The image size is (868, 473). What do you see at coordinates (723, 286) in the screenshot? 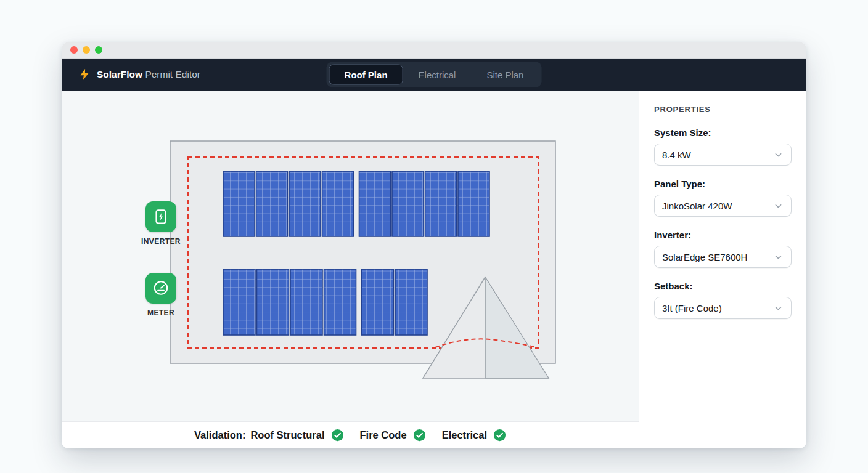
I see `setback-label: Setback:` at bounding box center [723, 286].